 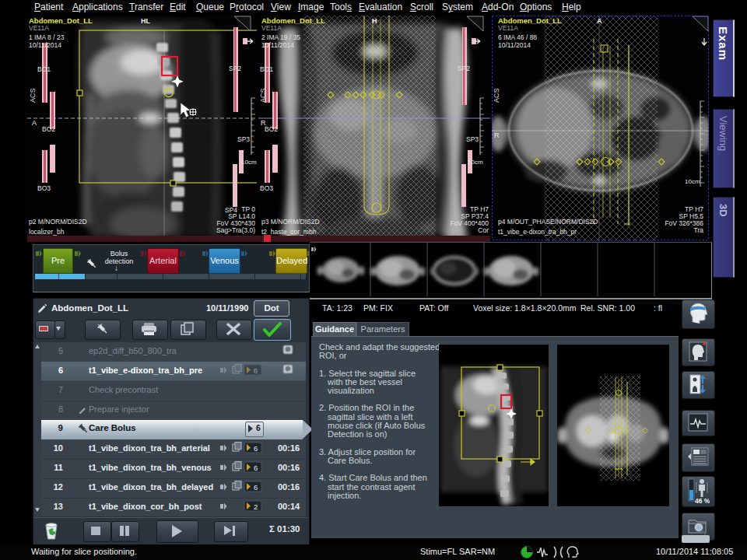 I want to click on svg-text: Cor, so click(x=483, y=230).